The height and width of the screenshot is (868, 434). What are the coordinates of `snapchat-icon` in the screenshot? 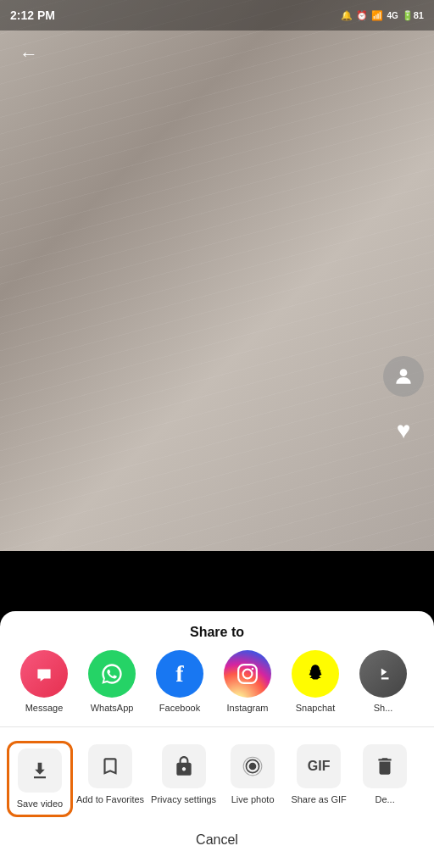 It's located at (315, 674).